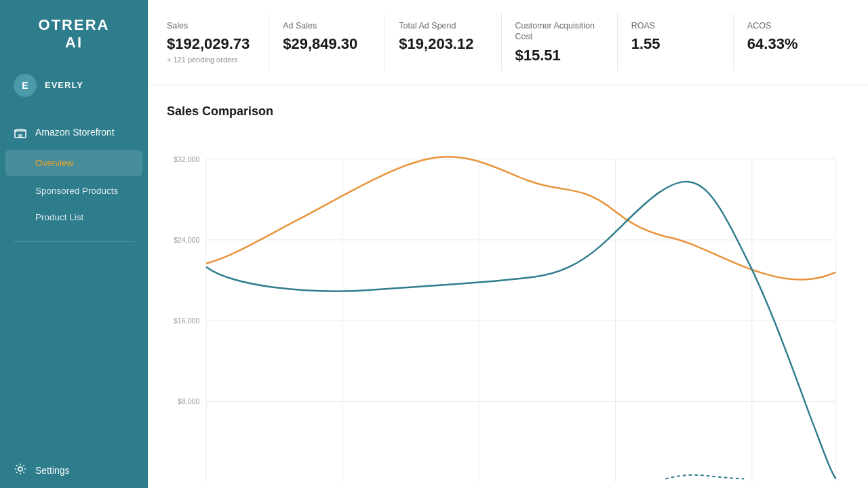 The image size is (868, 488). What do you see at coordinates (186, 239) in the screenshot?
I see `svg-text: $24,000` at bounding box center [186, 239].